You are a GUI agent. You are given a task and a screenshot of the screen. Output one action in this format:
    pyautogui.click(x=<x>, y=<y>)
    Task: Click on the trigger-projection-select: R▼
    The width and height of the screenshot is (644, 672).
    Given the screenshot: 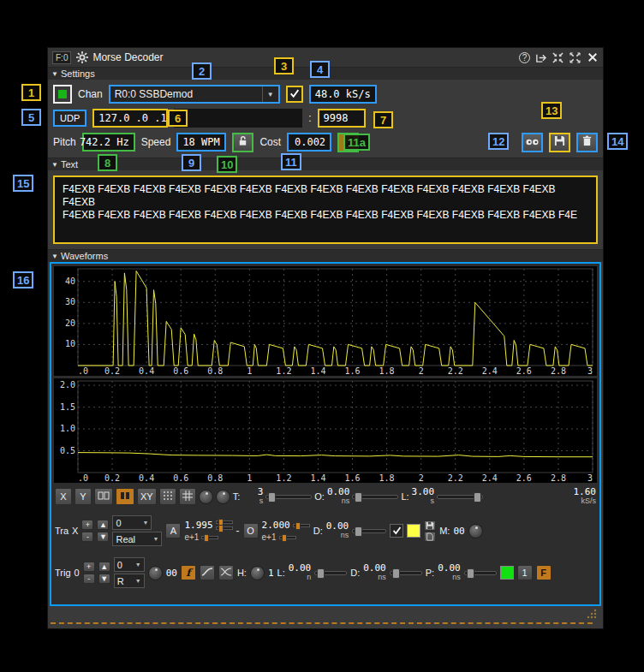 What is the action you would take?
    pyautogui.click(x=129, y=580)
    